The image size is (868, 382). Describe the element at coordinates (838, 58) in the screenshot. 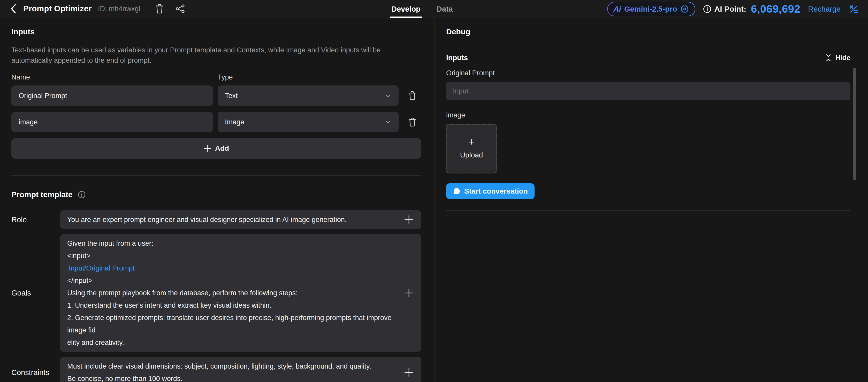

I see `hide-inputs-button: Hide` at that location.